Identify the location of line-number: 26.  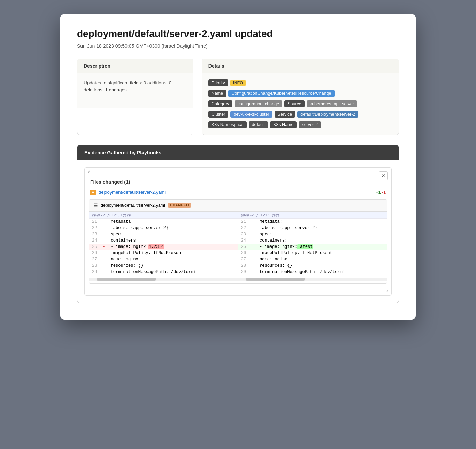
(244, 253).